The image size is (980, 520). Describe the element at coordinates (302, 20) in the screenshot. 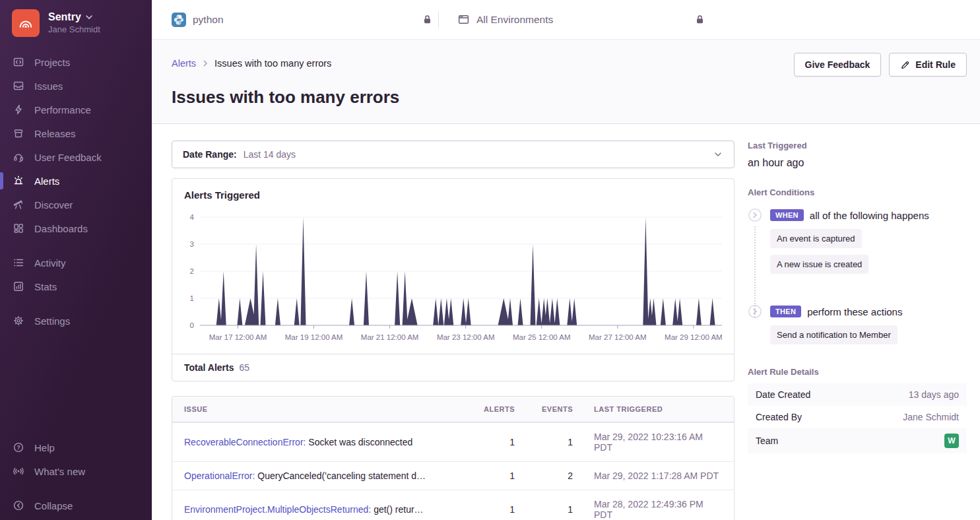

I see `project-selector: python` at that location.